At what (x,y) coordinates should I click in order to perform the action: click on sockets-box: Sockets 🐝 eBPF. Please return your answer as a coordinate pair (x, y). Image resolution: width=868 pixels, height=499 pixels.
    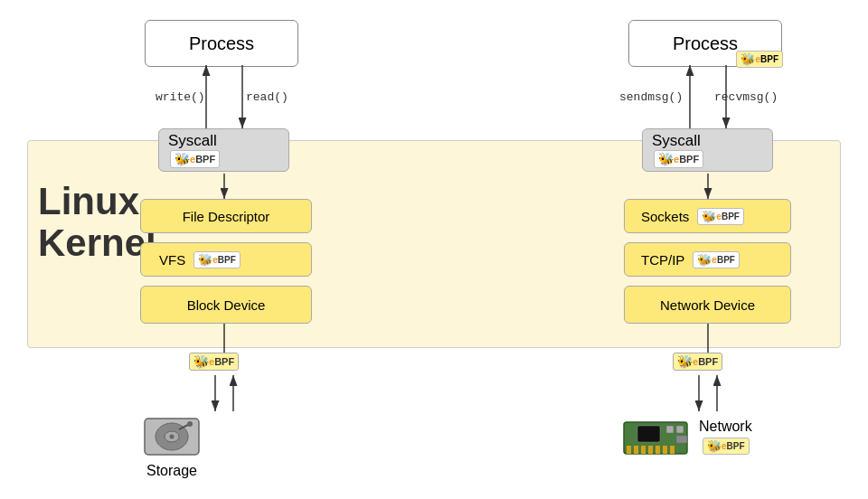
    Looking at the image, I should click on (707, 216).